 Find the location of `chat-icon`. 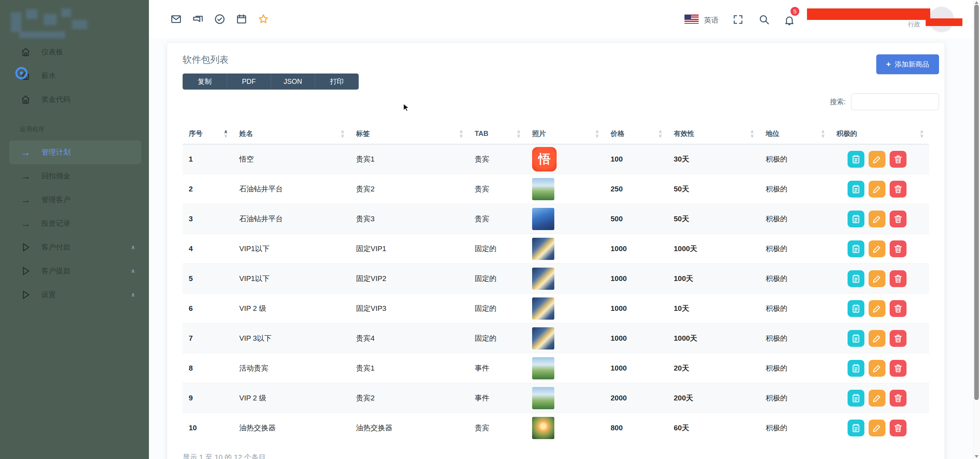

chat-icon is located at coordinates (198, 19).